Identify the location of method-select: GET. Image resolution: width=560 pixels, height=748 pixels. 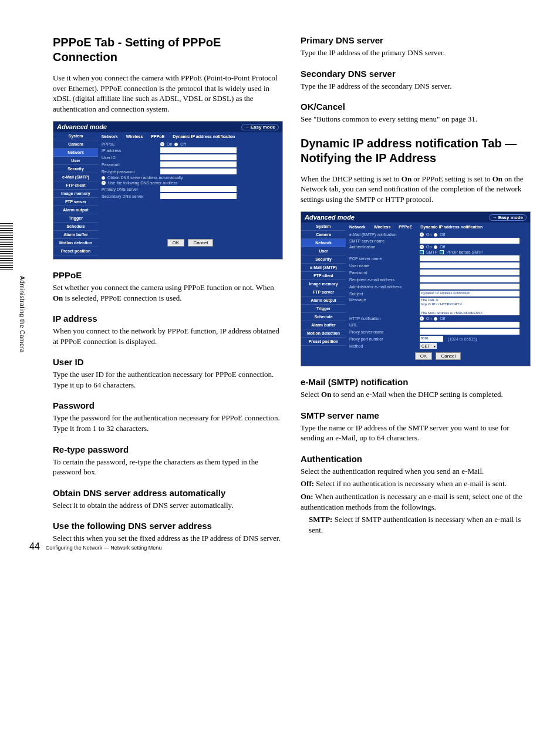
(429, 346).